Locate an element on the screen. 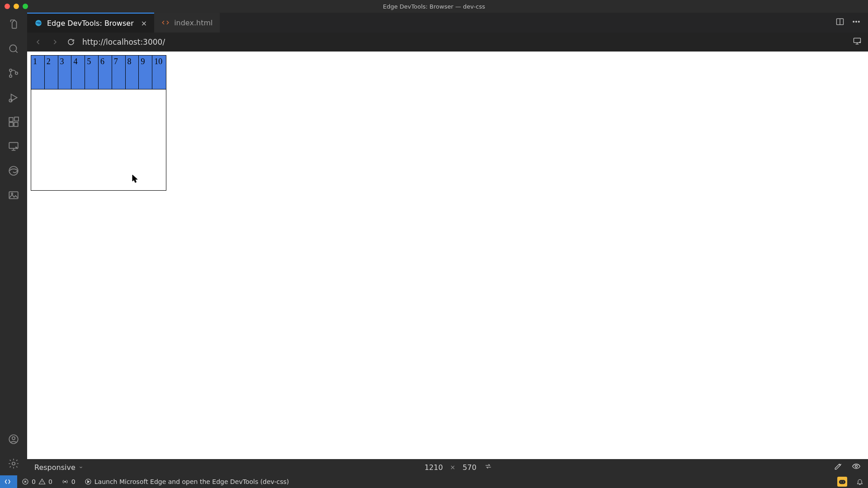 The height and width of the screenshot is (488, 868). cell-9: 9 is located at coordinates (146, 72).